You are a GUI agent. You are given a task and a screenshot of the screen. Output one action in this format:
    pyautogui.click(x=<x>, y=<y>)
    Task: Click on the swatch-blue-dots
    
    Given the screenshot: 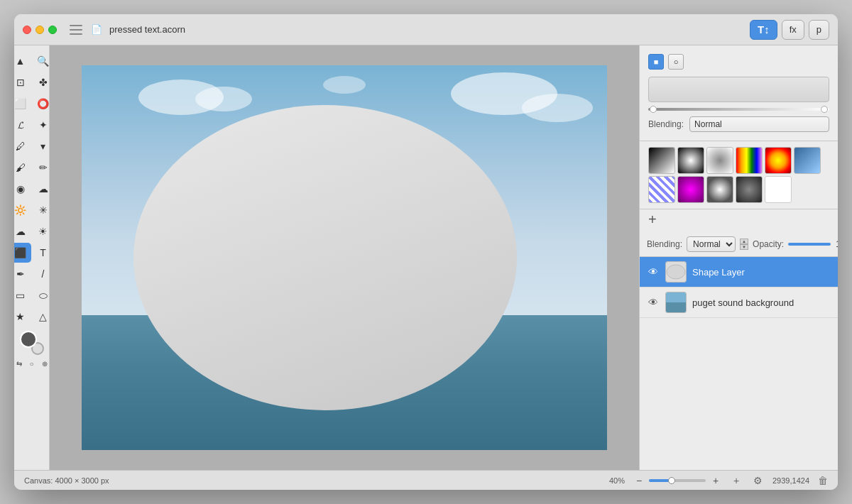 What is the action you would take?
    pyautogui.click(x=807, y=160)
    